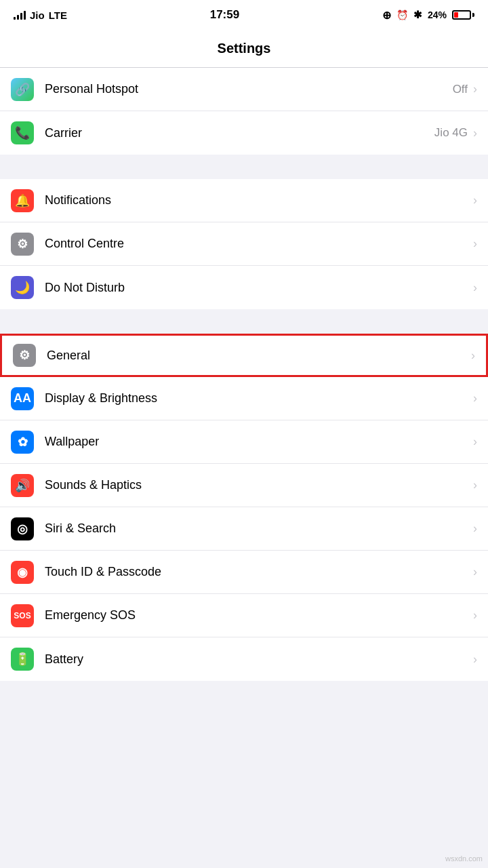 The image size is (488, 868). What do you see at coordinates (244, 399) in the screenshot?
I see `settings-cell-display-brightness: AADisplay & Brightness›` at bounding box center [244, 399].